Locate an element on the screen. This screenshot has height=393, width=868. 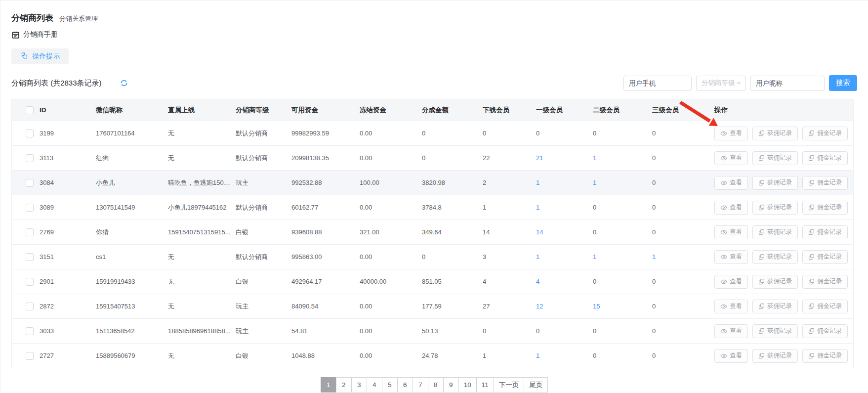
select-all-checkbox is located at coordinates (30, 110).